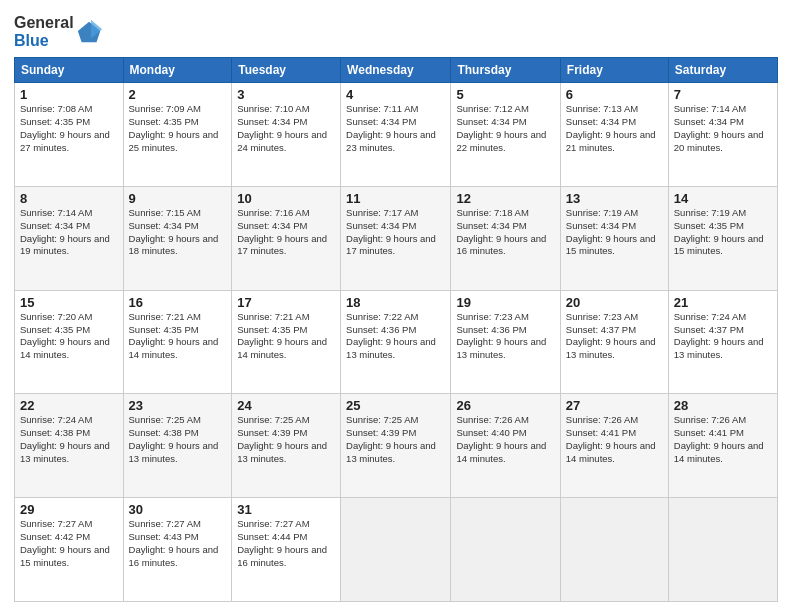 The height and width of the screenshot is (612, 792). What do you see at coordinates (286, 510) in the screenshot?
I see `day-number: 31` at bounding box center [286, 510].